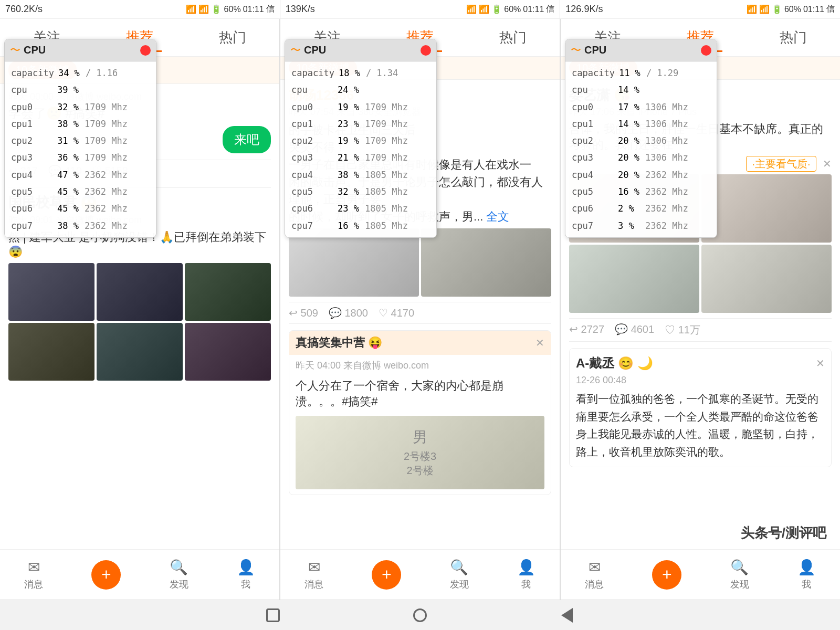 The width and height of the screenshot is (840, 630). What do you see at coordinates (80, 175) in the screenshot?
I see `panel1-core4: cpu4 47 % 2362 Mhz` at bounding box center [80, 175].